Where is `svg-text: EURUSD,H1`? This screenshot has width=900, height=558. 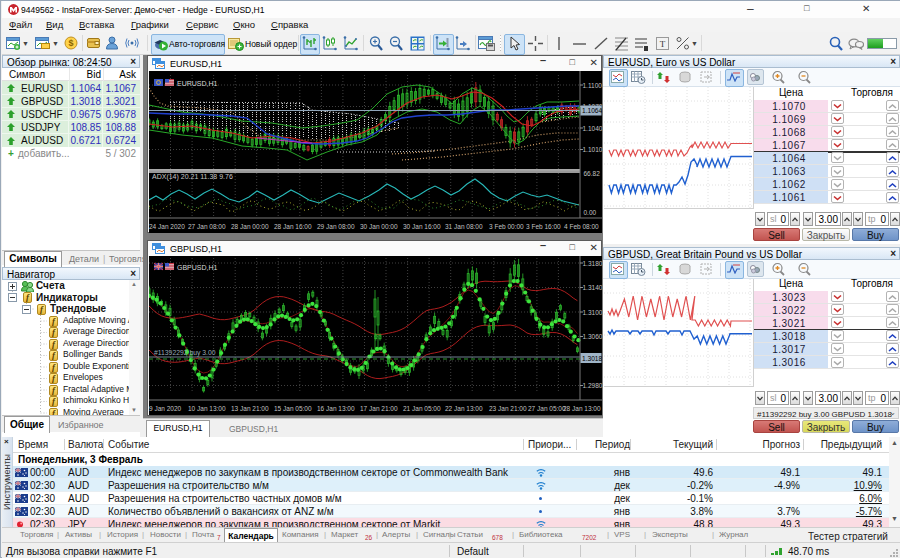
svg-text: EURUSD,H1 is located at coordinates (198, 84).